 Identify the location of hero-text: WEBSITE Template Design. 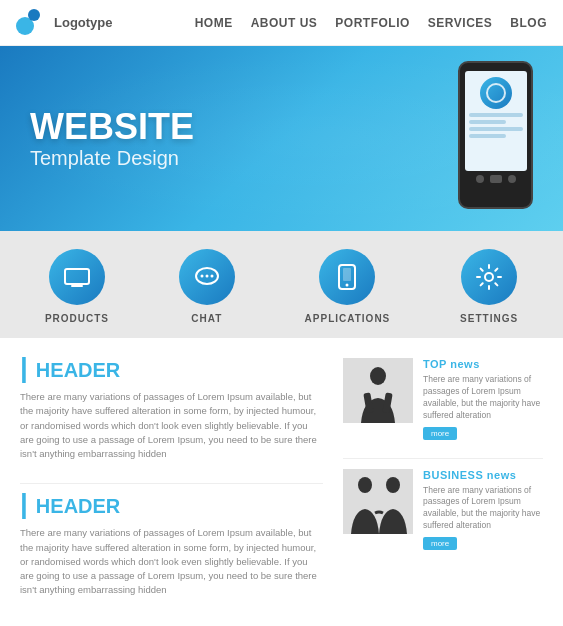
(112, 138).